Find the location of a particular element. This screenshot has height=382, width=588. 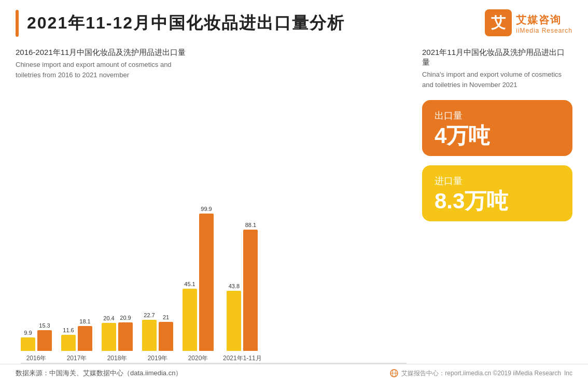

export-bar-wrap: 43.8 is located at coordinates (234, 317).